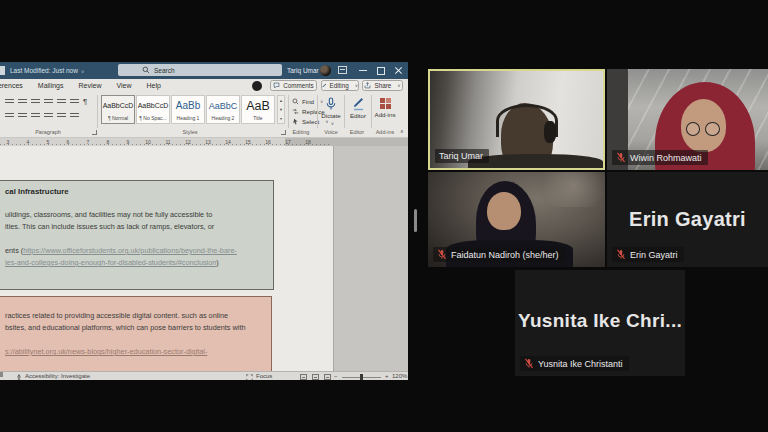  Describe the element at coordinates (688, 220) in the screenshot. I see `video-tile-erin: Erin Gayatri Erin Gayatri` at that location.